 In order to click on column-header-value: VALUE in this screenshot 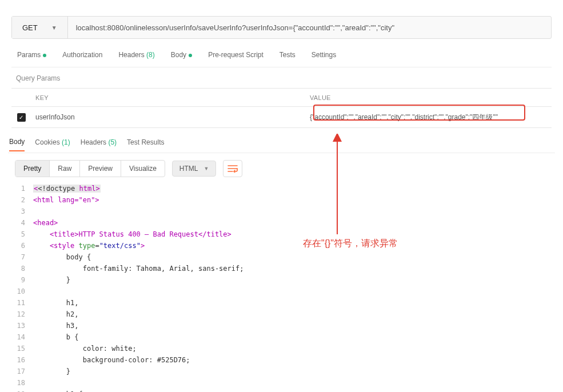, I will do `click(428, 98)`.